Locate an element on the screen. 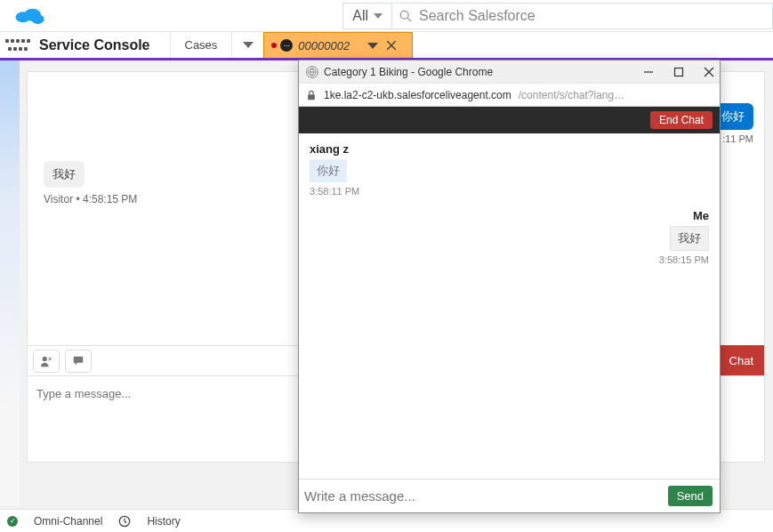 The height and width of the screenshot is (532, 773). tab-cases: Cases is located at coordinates (201, 44).